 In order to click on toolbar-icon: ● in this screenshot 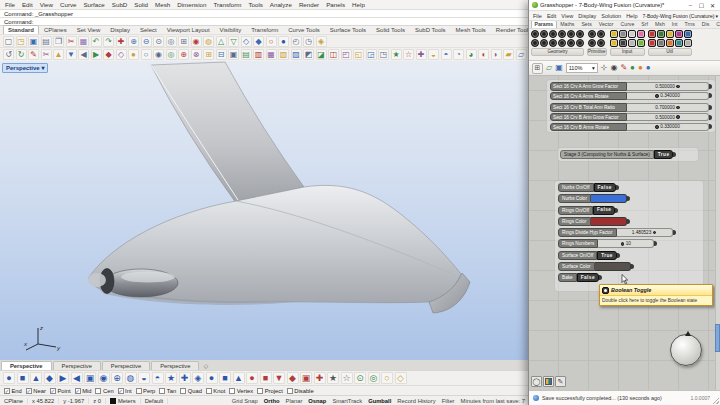, I will do `click(252, 378)`.